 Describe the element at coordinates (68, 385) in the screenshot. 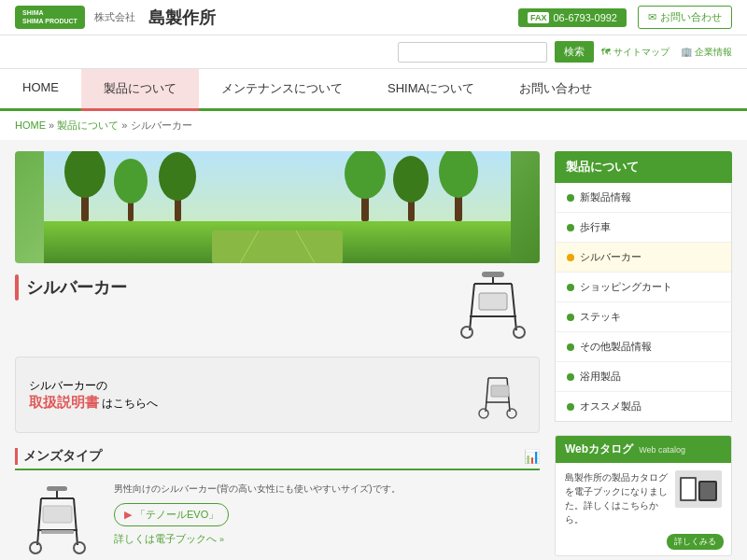

I see `manual-text: シルバーカーの` at that location.